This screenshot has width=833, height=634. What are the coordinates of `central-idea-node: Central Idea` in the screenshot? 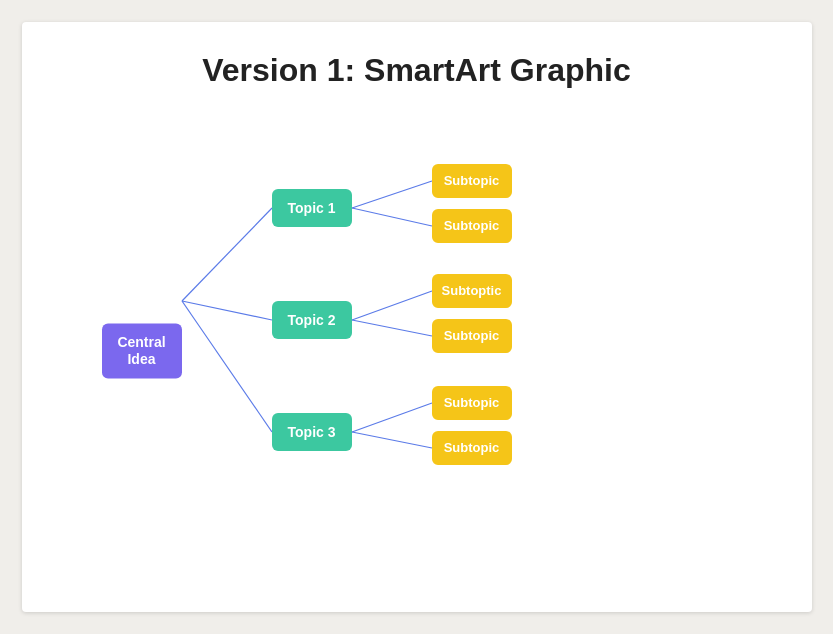 It's located at (142, 350).